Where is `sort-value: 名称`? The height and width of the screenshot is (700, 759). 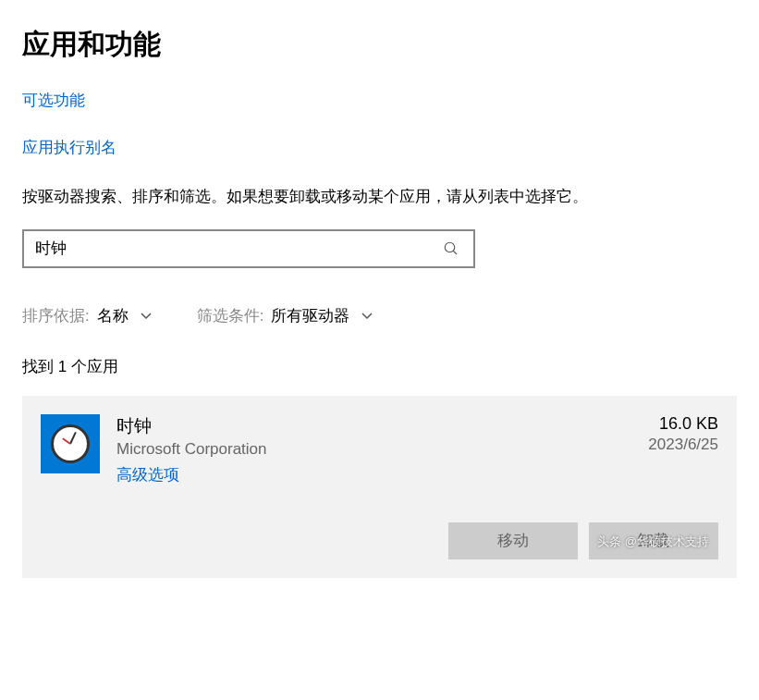
sort-value: 名称 is located at coordinates (113, 316).